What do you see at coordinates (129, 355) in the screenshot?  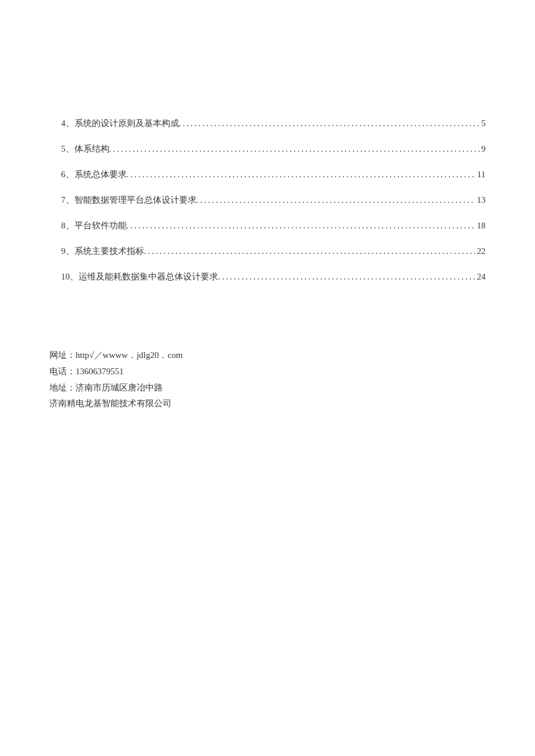 I see `contact-url-value: http√／wwww．jdlg20．com` at bounding box center [129, 355].